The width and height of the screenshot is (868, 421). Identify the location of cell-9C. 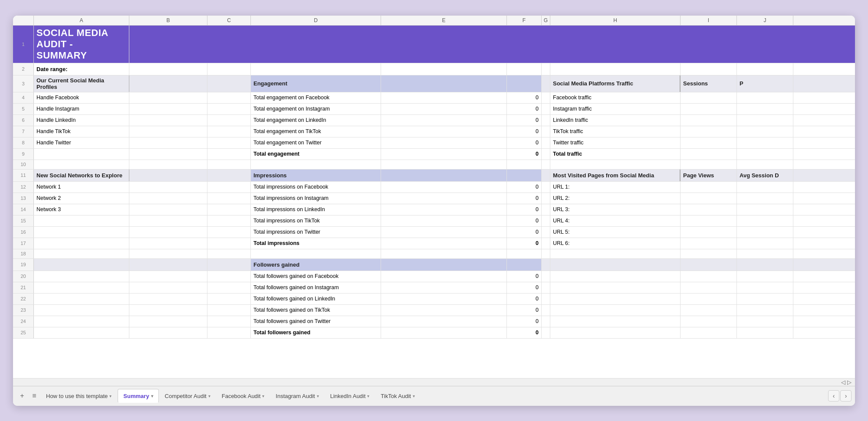
(229, 154).